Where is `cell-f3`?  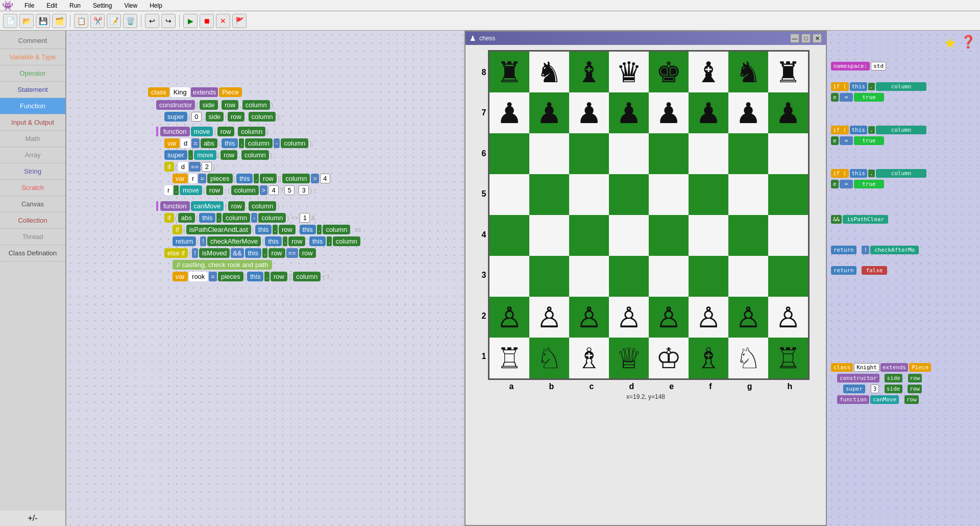
cell-f3 is located at coordinates (708, 276).